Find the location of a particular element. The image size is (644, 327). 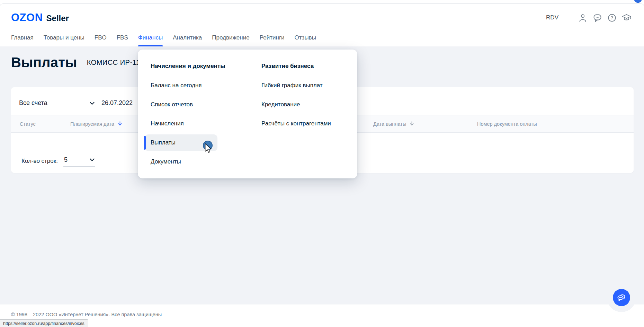

menu-item-kreditovanie: Кредитование is located at coordinates (306, 105).